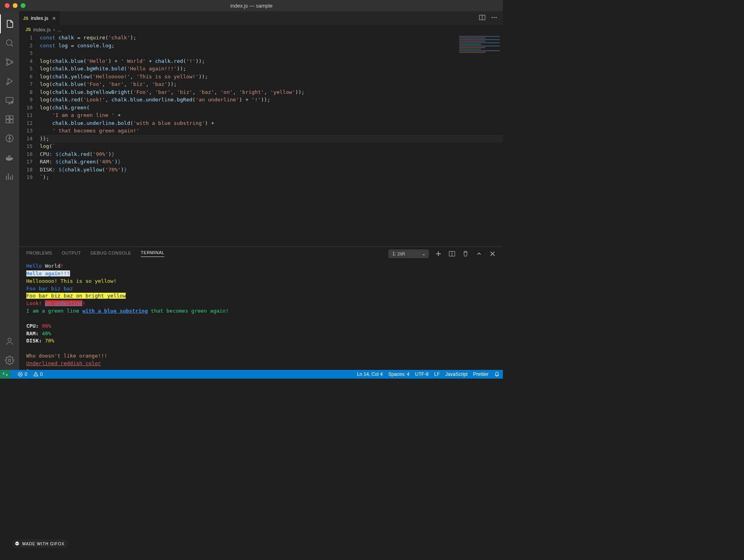  I want to click on tab-terminal: TERMINAL, so click(153, 254).